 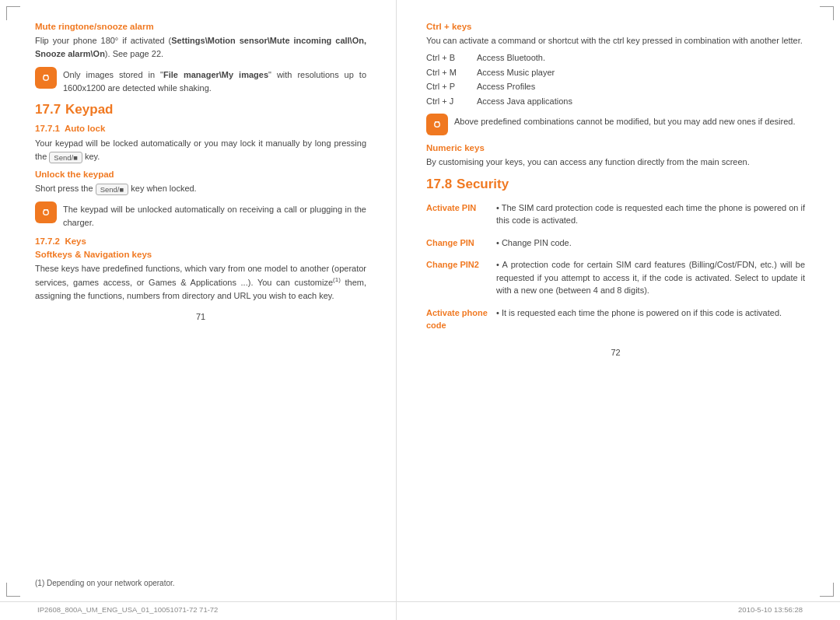 I want to click on notice-box-1: Only images stored in "File manager\My i…, so click(x=201, y=81).